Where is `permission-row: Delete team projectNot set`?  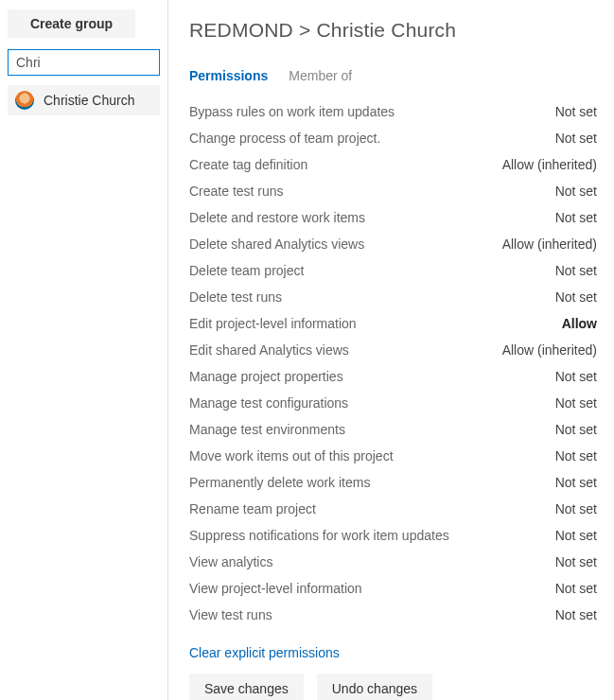
permission-row: Delete team projectNot set is located at coordinates (394, 271).